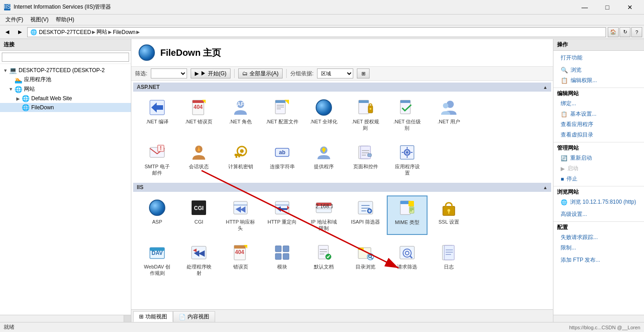 Image resolution: width=644 pixels, height=332 pixels. What do you see at coordinates (607, 7) in the screenshot?
I see `window-controls: — □ ✕` at bounding box center [607, 7].